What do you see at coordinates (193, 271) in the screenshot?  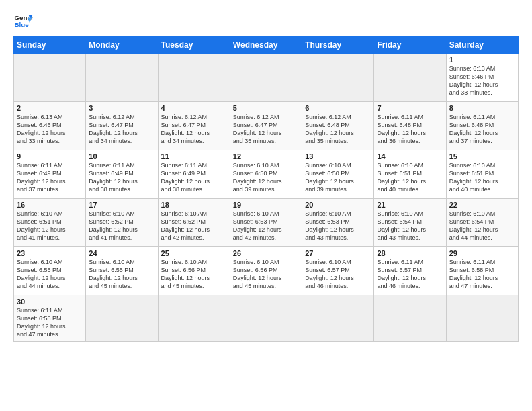 I see `calendar-cell: 25Sunrise: 6:10 AM Sunset: 6:56 PM Dayli…` at bounding box center [193, 271].